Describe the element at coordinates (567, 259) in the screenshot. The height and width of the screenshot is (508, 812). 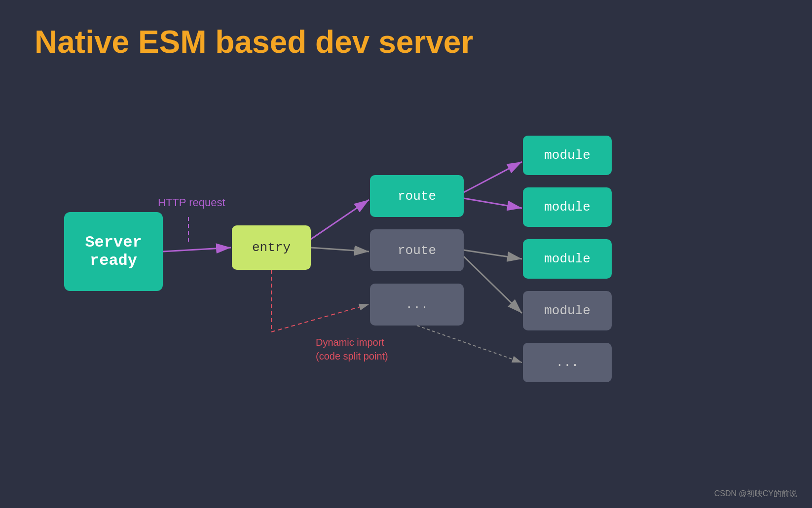
I see `module3-label: module` at that location.